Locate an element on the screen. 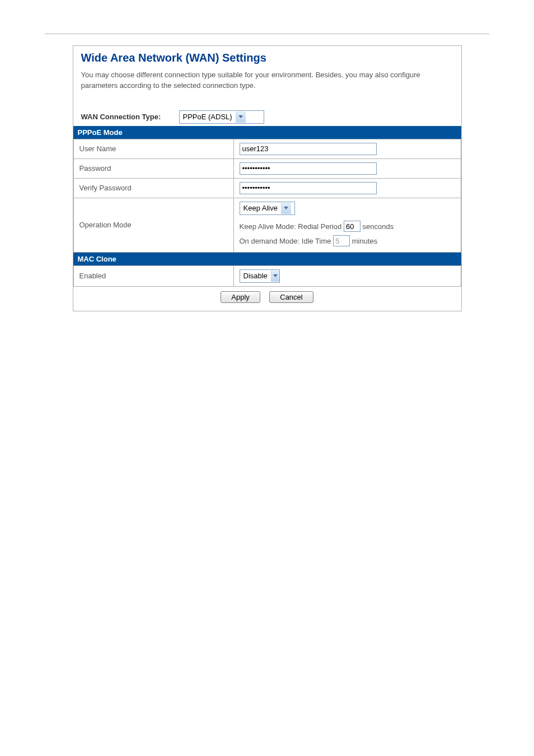 The width and height of the screenshot is (534, 756). ondemand-idle-input is located at coordinates (341, 241).